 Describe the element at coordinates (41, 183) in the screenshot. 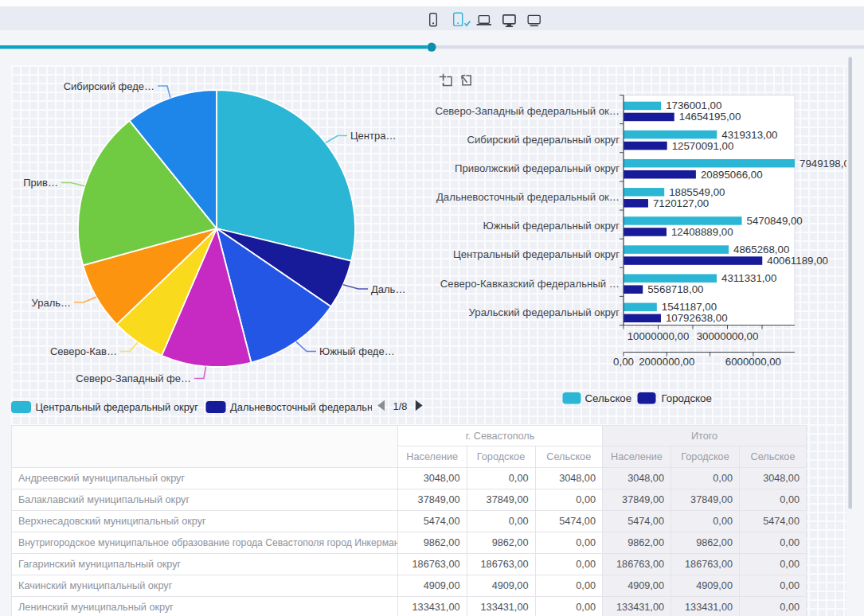

I see `svg-text: Прив…` at that location.